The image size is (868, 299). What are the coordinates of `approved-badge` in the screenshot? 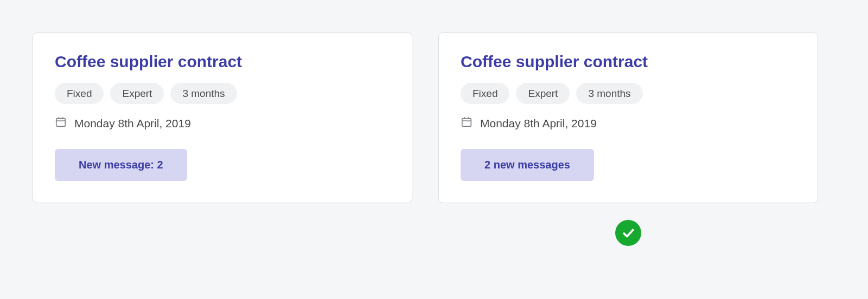 It's located at (628, 233).